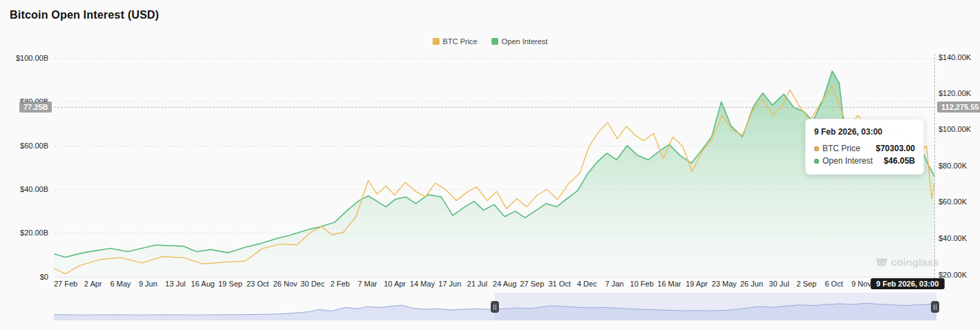  Describe the element at coordinates (312, 284) in the screenshot. I see `x-axis-tick-label: 30 Dec` at that location.